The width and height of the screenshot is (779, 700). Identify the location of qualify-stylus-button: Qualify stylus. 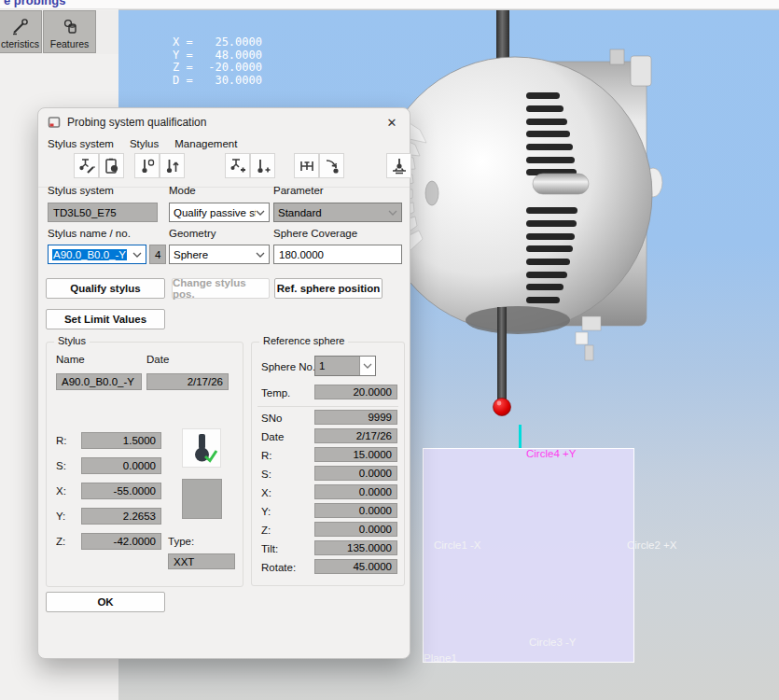
(105, 288).